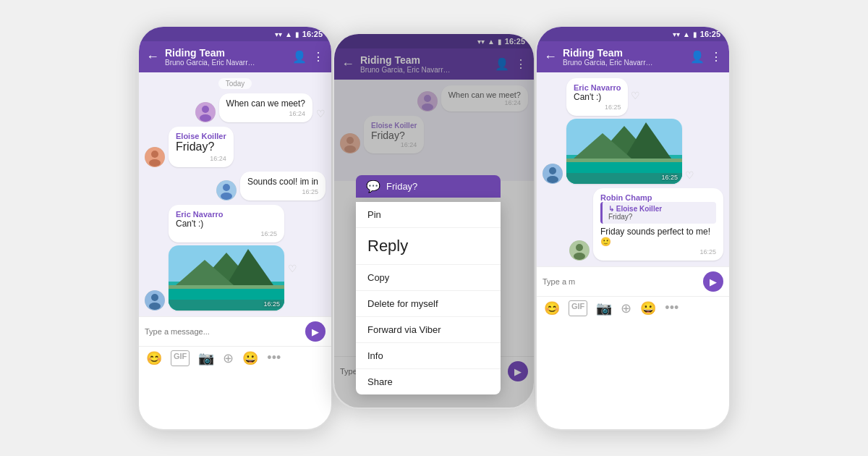 The image size is (868, 456). I want to click on message-row-r3: Robin Champ ↳ Eloise Koiller Friday? Fri…, so click(633, 224).